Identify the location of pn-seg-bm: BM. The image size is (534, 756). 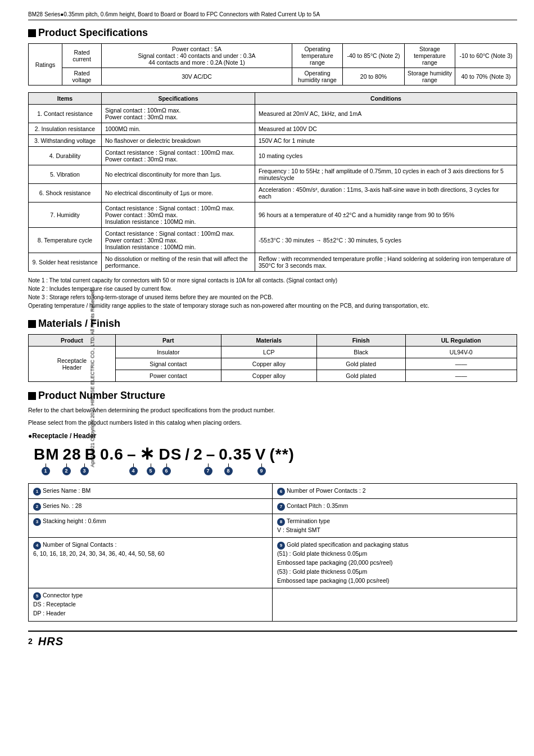
(47, 454).